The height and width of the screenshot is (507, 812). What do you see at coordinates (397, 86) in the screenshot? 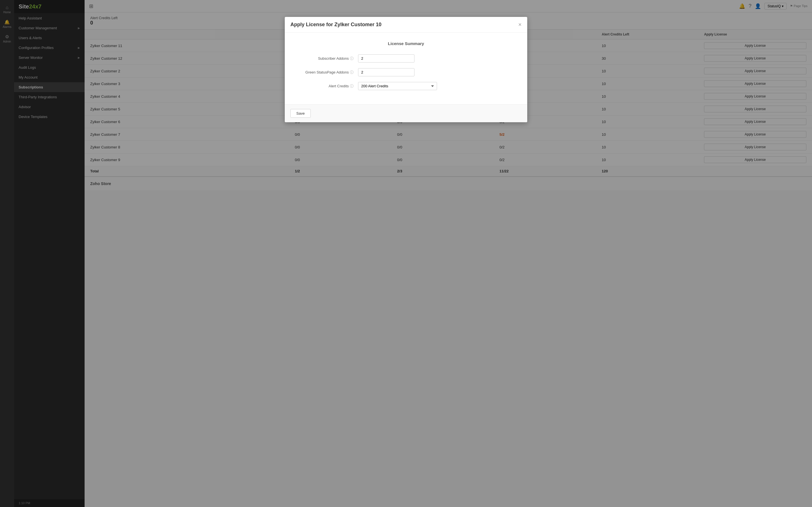
I see `alert-credits-select: 200 Alert Credits 100 Alert Credits 500 …` at bounding box center [397, 86].